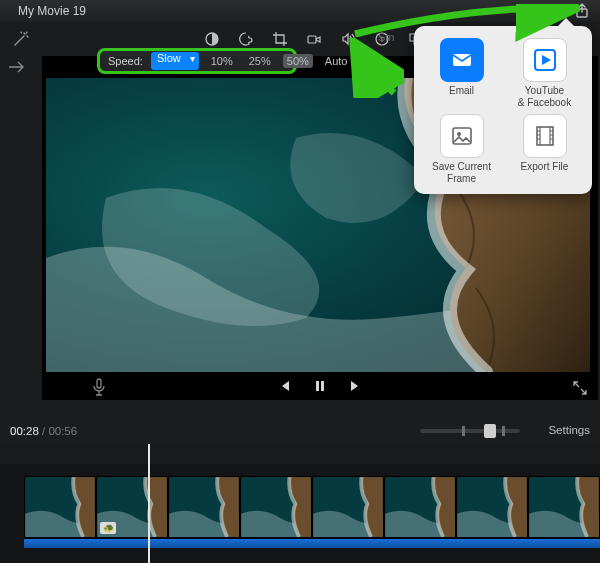 This screenshot has height=563, width=600. Describe the element at coordinates (462, 73) in the screenshot. I see `share-item-email: Email` at that location.